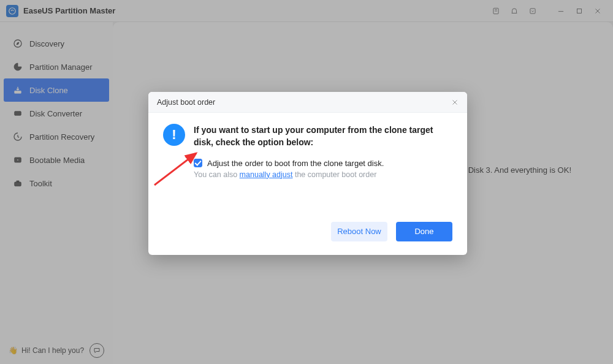 The height and width of the screenshot is (364, 613). I want to click on dialog-close-button, so click(455, 102).